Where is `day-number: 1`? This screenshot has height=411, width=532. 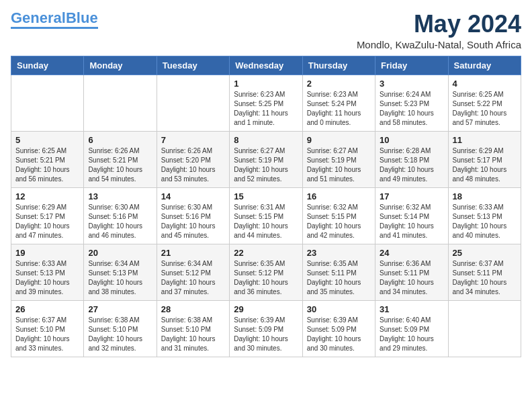 day-number: 1 is located at coordinates (266, 83).